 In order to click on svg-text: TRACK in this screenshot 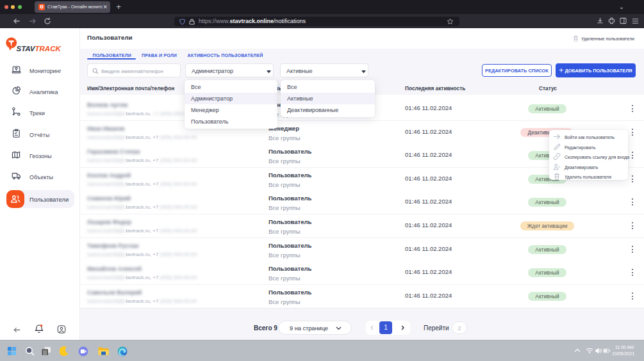, I will do `click(49, 49)`.